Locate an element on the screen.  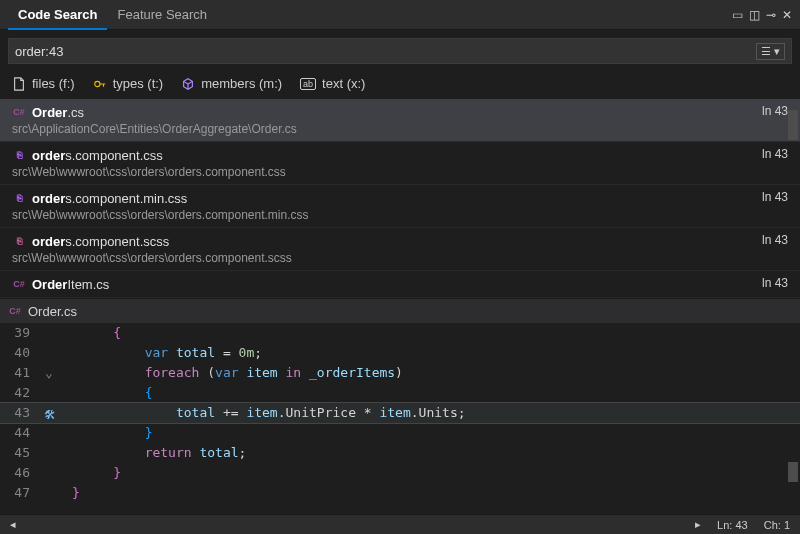
code-line: 39 { is located at coordinates (400, 333).